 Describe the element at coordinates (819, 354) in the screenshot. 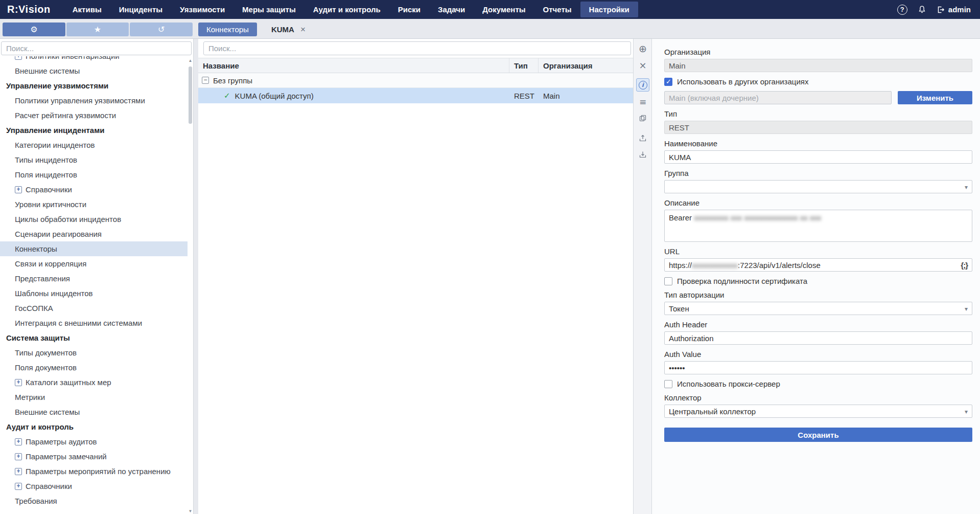

I see `auth-value-label: Auth Value` at that location.